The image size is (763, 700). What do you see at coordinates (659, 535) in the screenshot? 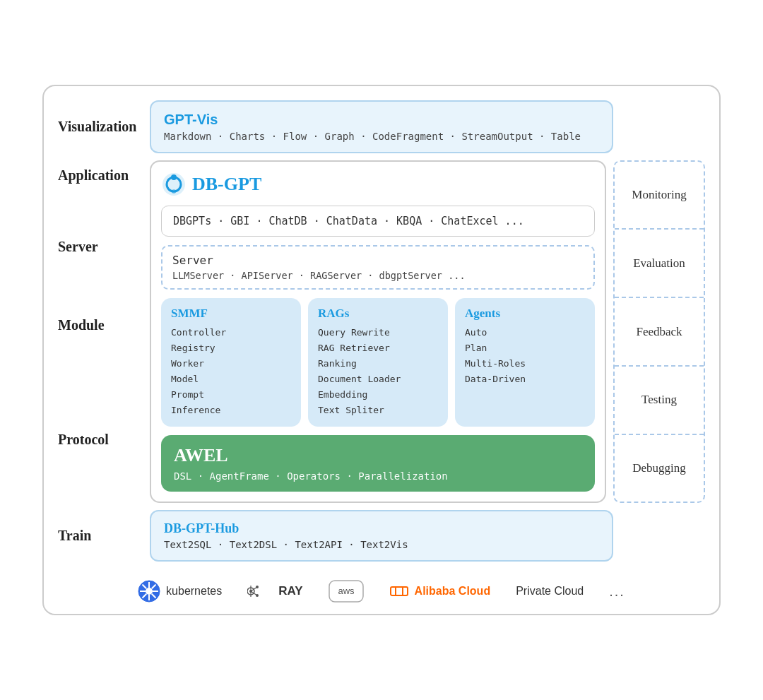
I see `train-right-spacer` at bounding box center [659, 535].